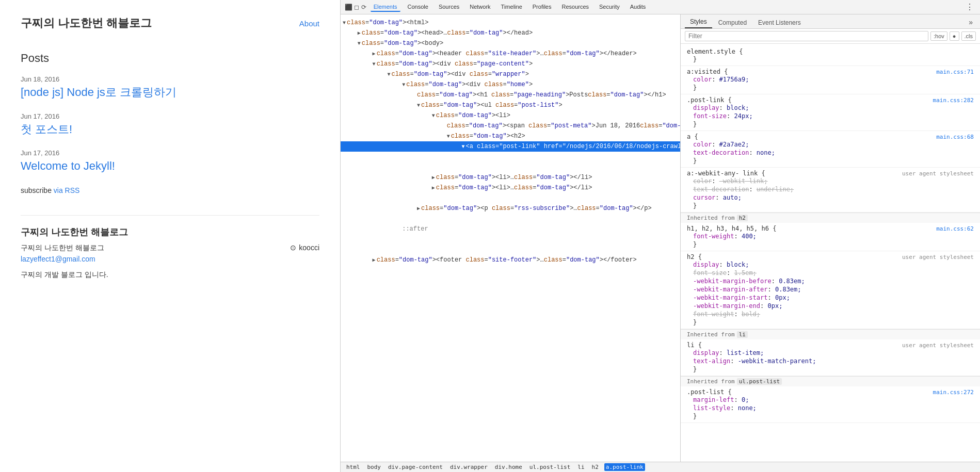  What do you see at coordinates (955, 137) in the screenshot?
I see `source-link: main.css:68` at bounding box center [955, 137].